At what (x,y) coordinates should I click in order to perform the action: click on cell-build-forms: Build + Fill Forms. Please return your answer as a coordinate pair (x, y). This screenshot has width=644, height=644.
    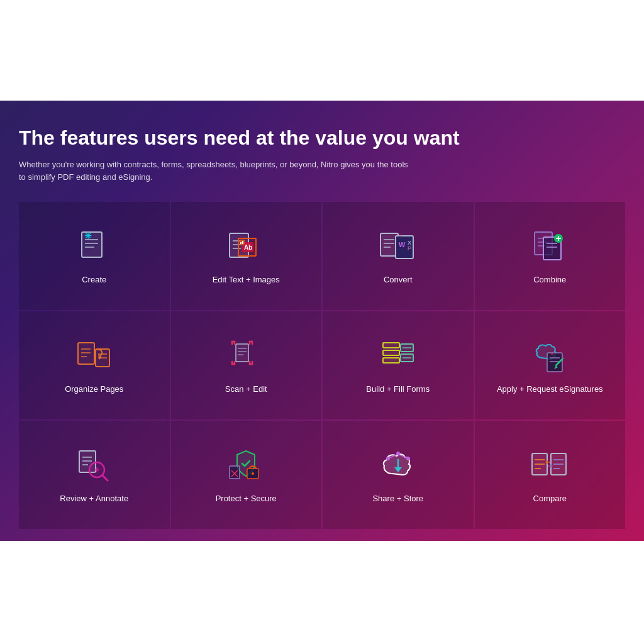
    Looking at the image, I should click on (398, 365).